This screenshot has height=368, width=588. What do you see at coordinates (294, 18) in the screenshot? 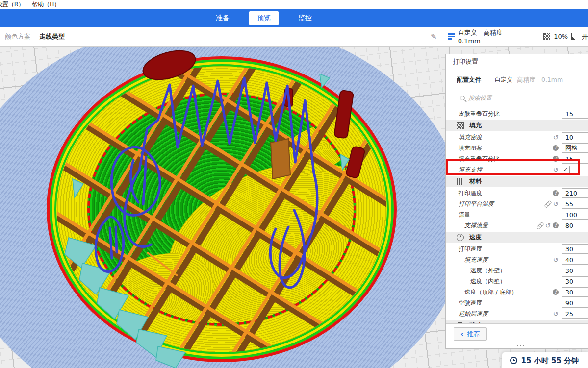
I see `stage-bar: 准备 预览 监控` at bounding box center [294, 18].